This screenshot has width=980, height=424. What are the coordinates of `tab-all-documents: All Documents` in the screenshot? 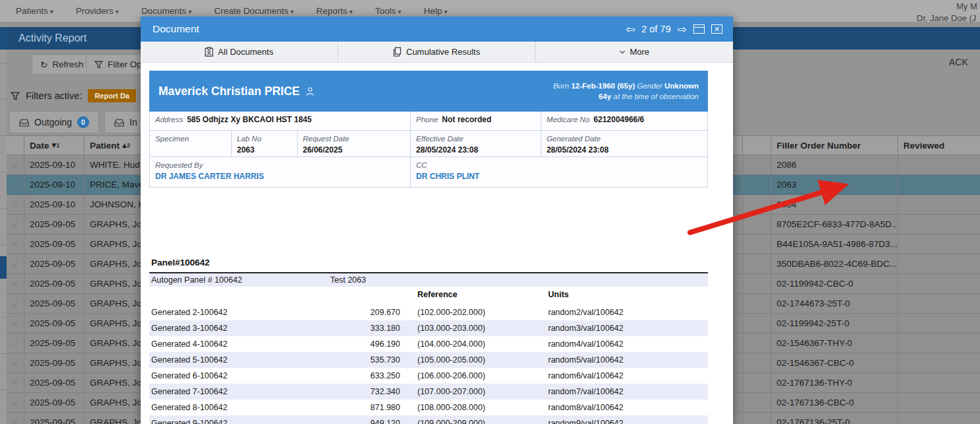 It's located at (239, 52).